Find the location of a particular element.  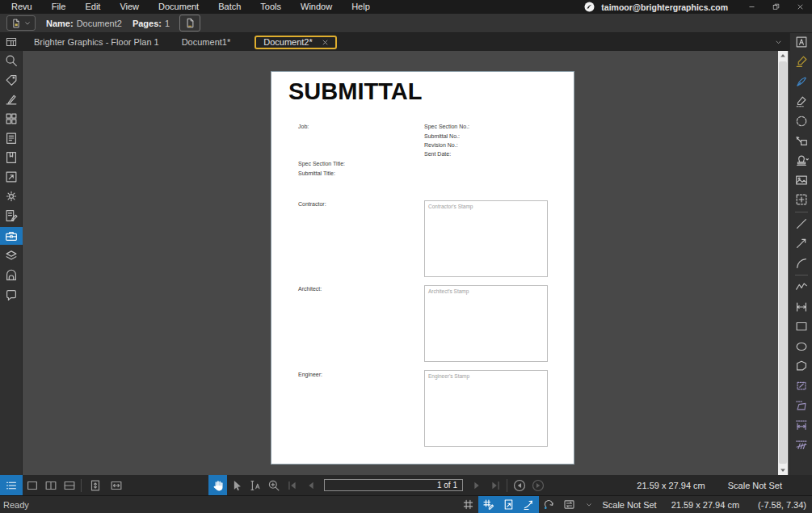

image-icon is located at coordinates (801, 180).